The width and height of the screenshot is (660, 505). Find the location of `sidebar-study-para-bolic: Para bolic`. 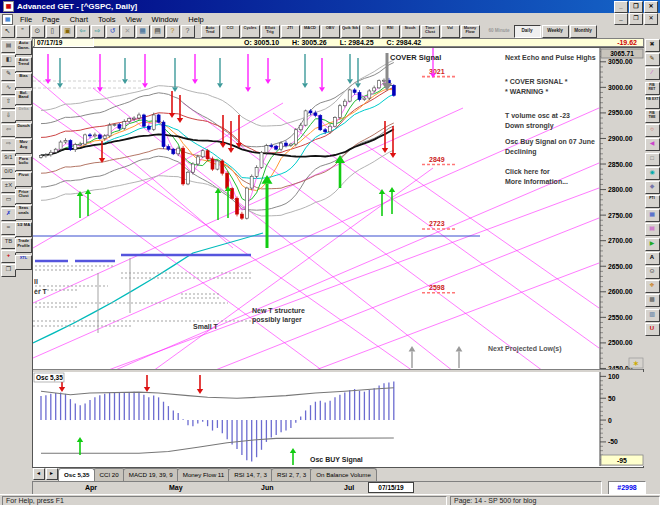

sidebar-study-para-bolic: Para bolic is located at coordinates (24, 164).